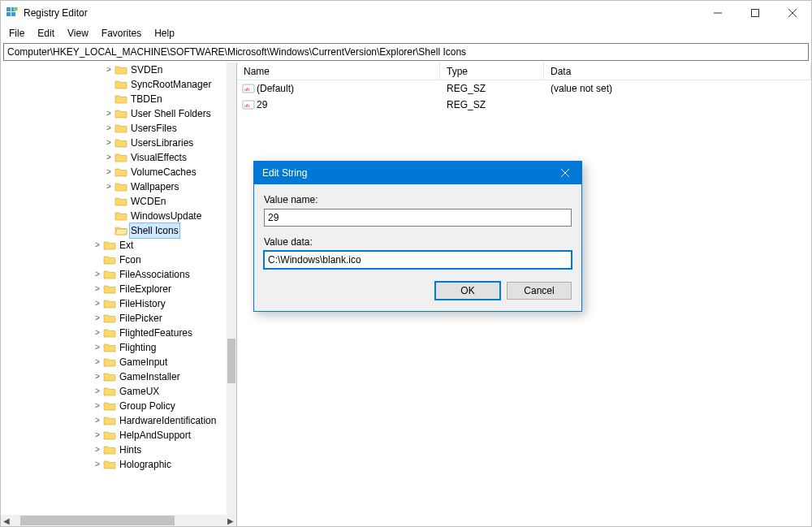 This screenshot has height=527, width=812. What do you see at coordinates (114, 216) in the screenshot?
I see `tree-item: WindowsUpdate` at bounding box center [114, 216].